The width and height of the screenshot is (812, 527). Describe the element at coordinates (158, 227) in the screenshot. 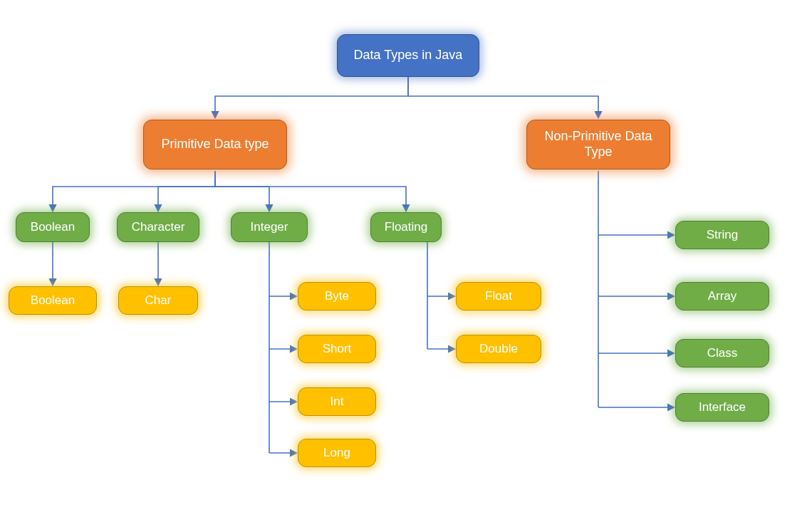

I see `group-character: Character` at that location.